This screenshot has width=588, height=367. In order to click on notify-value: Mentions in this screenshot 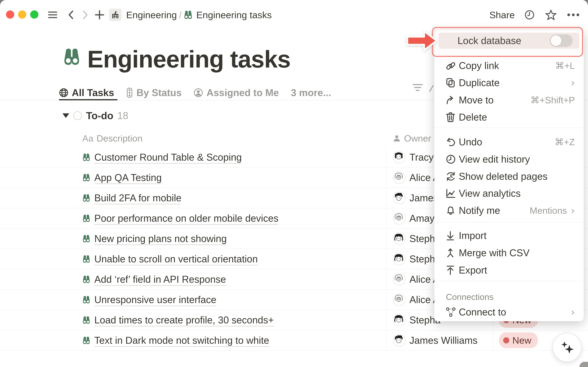, I will do `click(548, 211)`.